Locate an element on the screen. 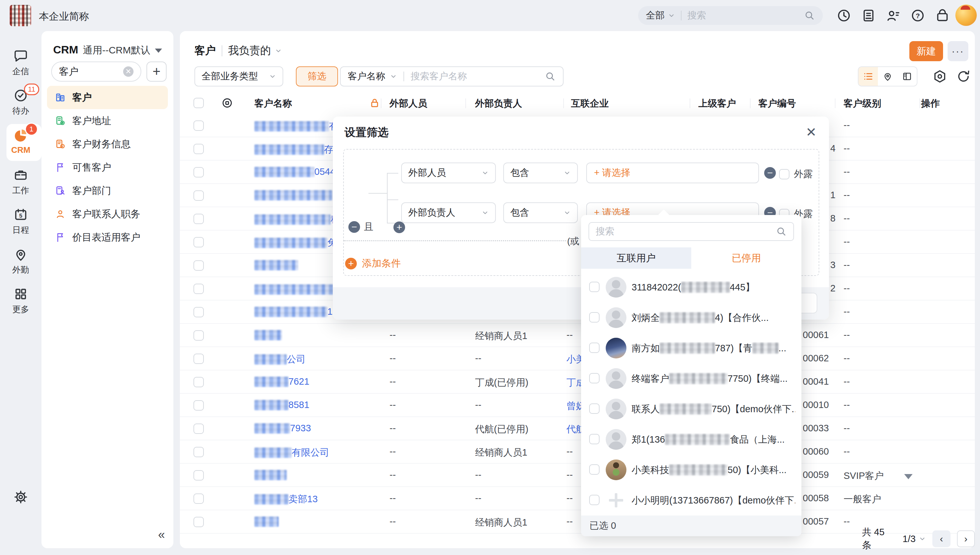 The width and height of the screenshot is (980, 555). sidebar-item-客户联系人职务: 客户联系人职务 is located at coordinates (108, 214).